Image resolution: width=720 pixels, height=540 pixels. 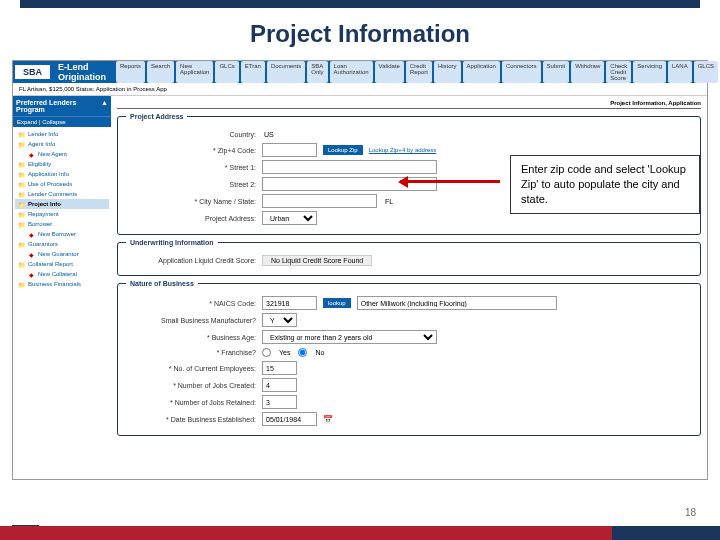 What do you see at coordinates (104, 106) in the screenshot?
I see `collapse-icon: ▲` at bounding box center [104, 106].